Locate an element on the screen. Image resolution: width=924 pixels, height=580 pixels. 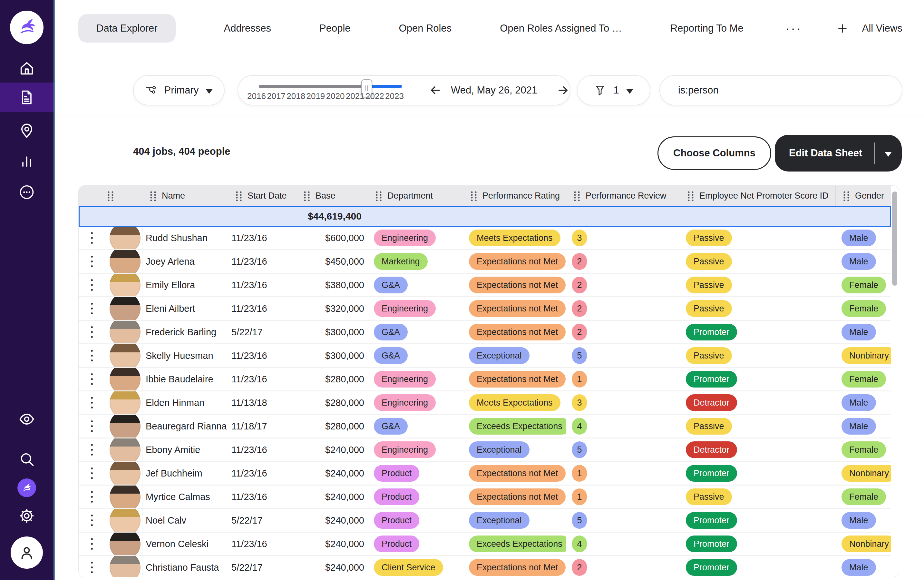
timeline-slider-track is located at coordinates (330, 86).